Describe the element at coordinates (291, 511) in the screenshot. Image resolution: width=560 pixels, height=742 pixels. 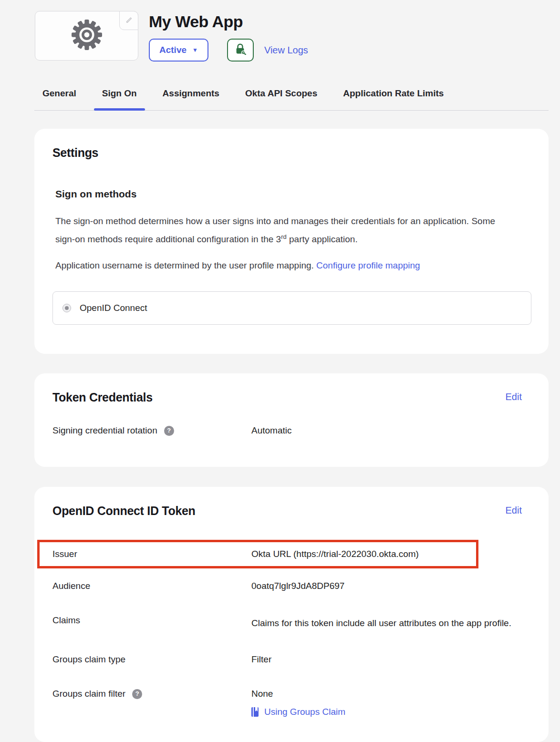
I see `id-token-title-row: OpenID Connect ID Token Edit` at that location.